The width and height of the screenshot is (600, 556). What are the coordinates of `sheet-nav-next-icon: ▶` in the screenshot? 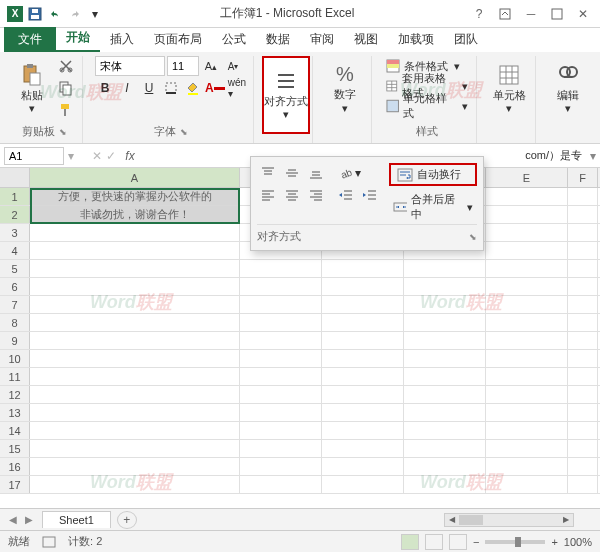 It's located at (29, 520).